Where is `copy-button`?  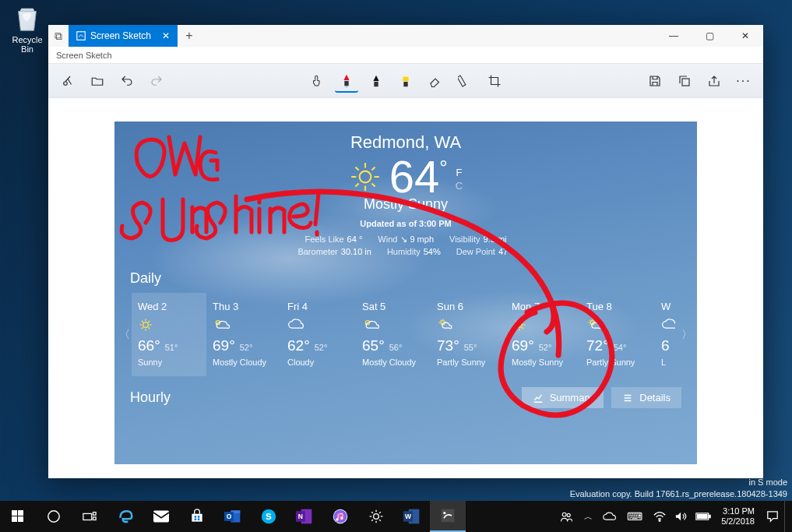
copy-button is located at coordinates (685, 81).